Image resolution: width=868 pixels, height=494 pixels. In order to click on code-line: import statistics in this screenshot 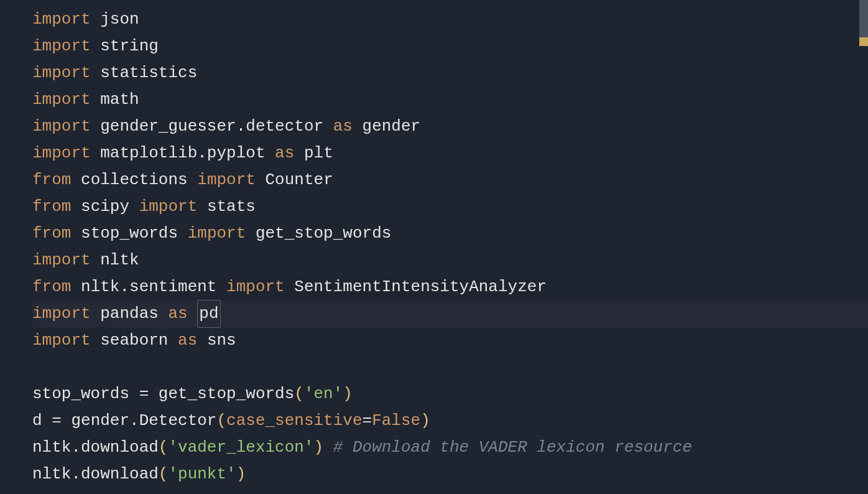, I will do `click(450, 73)`.